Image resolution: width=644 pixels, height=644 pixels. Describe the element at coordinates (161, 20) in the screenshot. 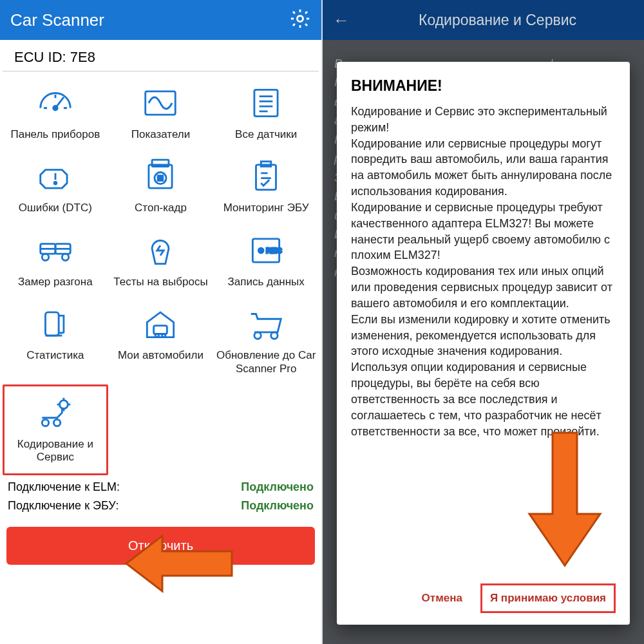

I see `app-topbar: Car Scanner` at that location.